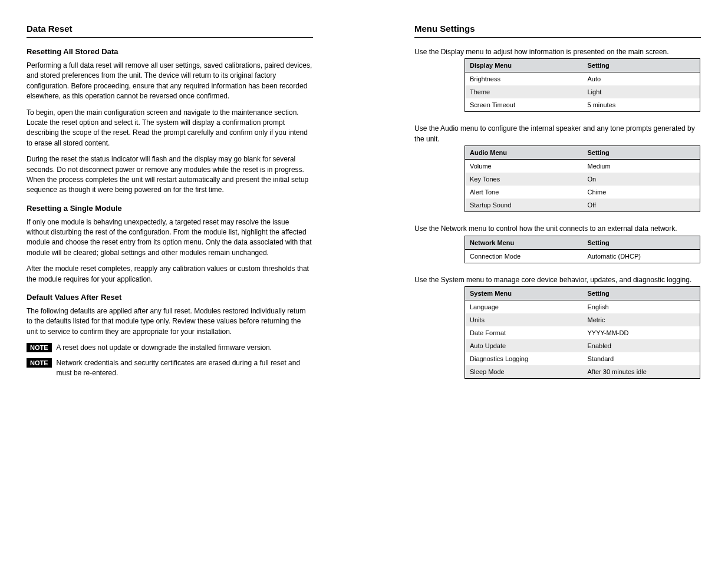 The height and width of the screenshot is (562, 728). I want to click on td: Automatic (DHCP), so click(641, 256).